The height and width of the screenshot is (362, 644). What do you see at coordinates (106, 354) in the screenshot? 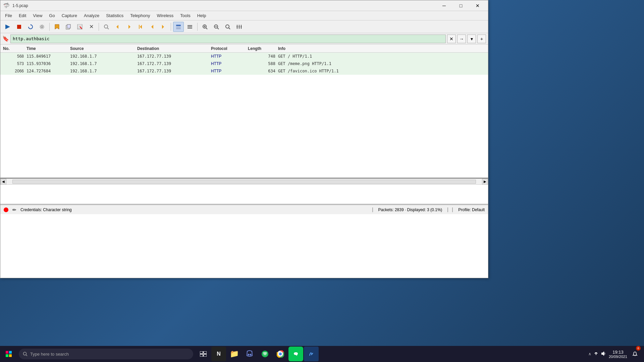
I see `taskbar-search-bar: Type here to search` at bounding box center [106, 354].